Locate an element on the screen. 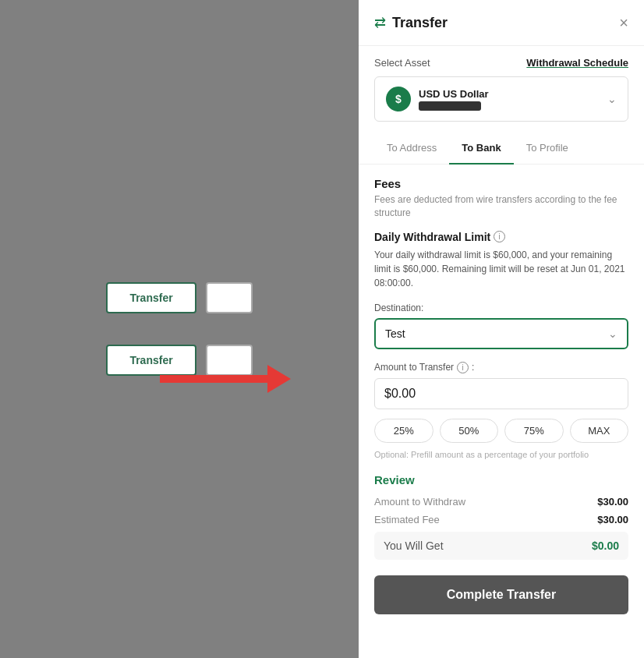 The height and width of the screenshot is (658, 644). fees-desc: Fees are deducted from wire transfers ac… is located at coordinates (501, 207).